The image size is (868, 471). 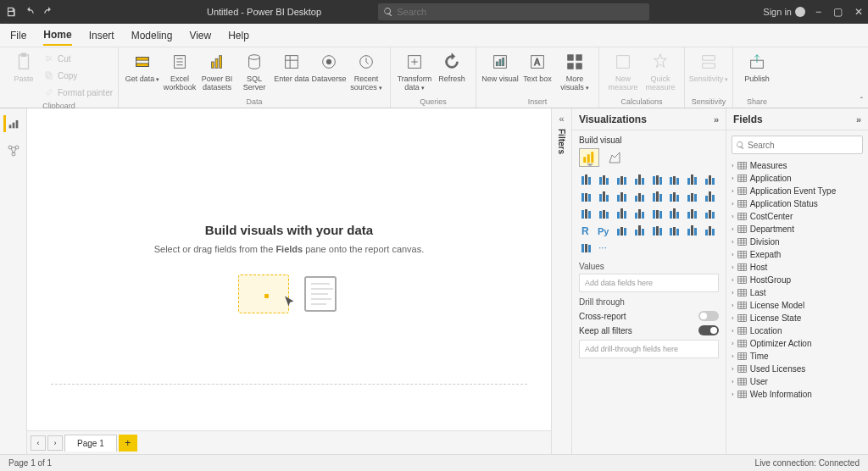 What do you see at coordinates (604, 247) in the screenshot?
I see `viz-more-visuals-ellipsis-icon: ···` at bounding box center [604, 247].